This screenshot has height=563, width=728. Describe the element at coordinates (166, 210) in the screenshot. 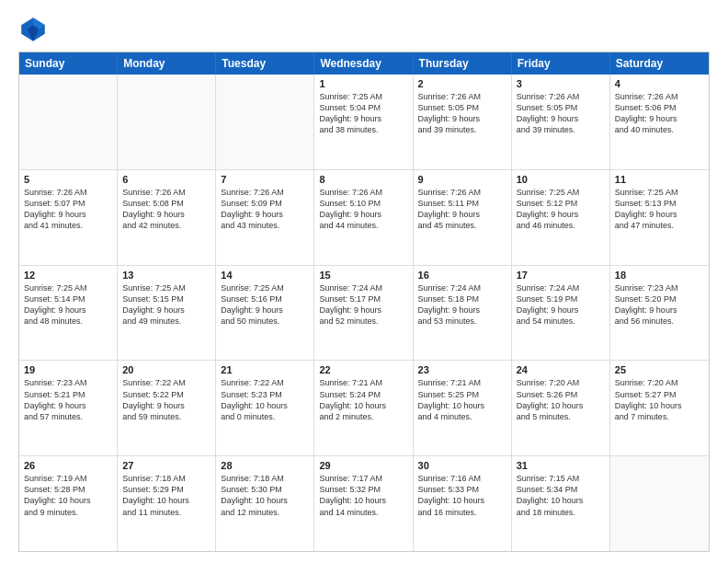

I see `cell-info: Sunrise: 7:26 AMSunset: 5:08 PMDaylight:…` at that location.